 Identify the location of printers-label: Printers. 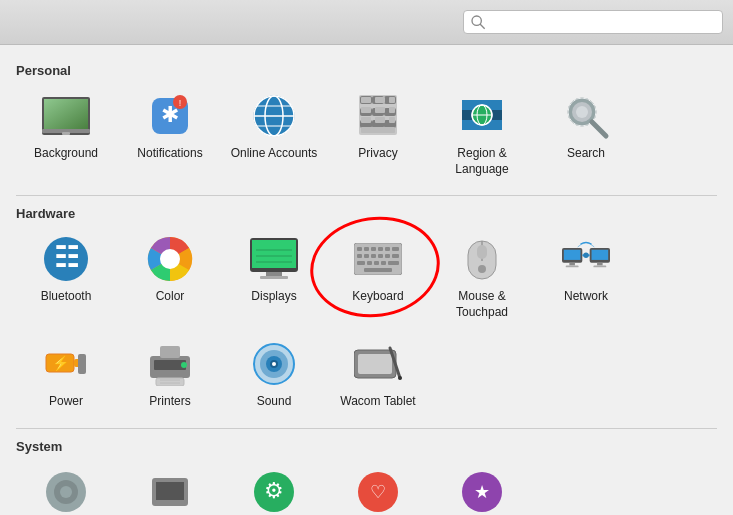
(170, 402).